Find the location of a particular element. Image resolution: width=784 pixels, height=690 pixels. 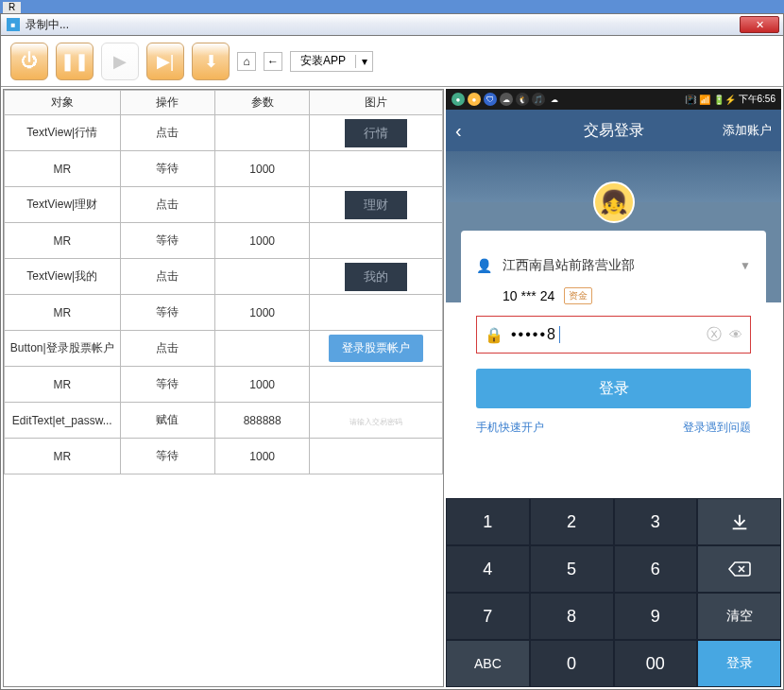

key-2: 2 is located at coordinates (572, 522).